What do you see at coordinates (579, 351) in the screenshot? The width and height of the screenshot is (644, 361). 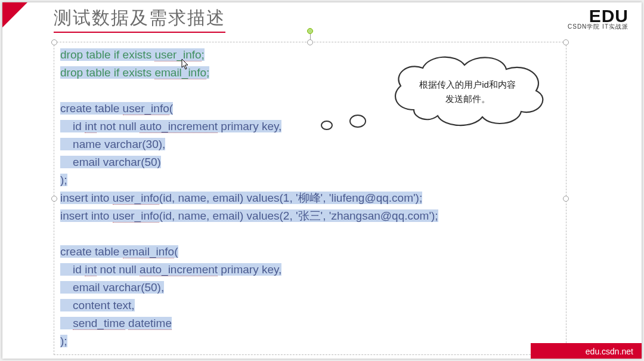 I see `footer-banner: edu.csdn.net` at bounding box center [579, 351].